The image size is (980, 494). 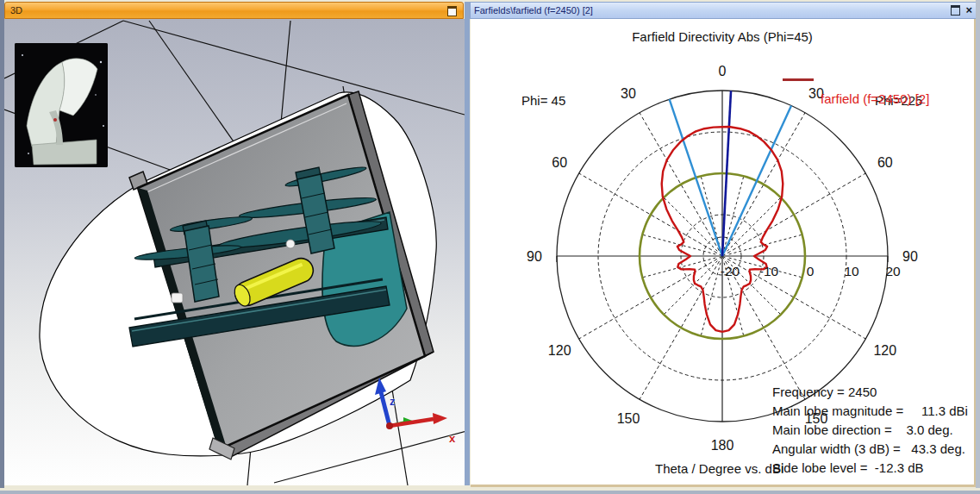 I want to click on theta-label: 0, so click(x=722, y=71).